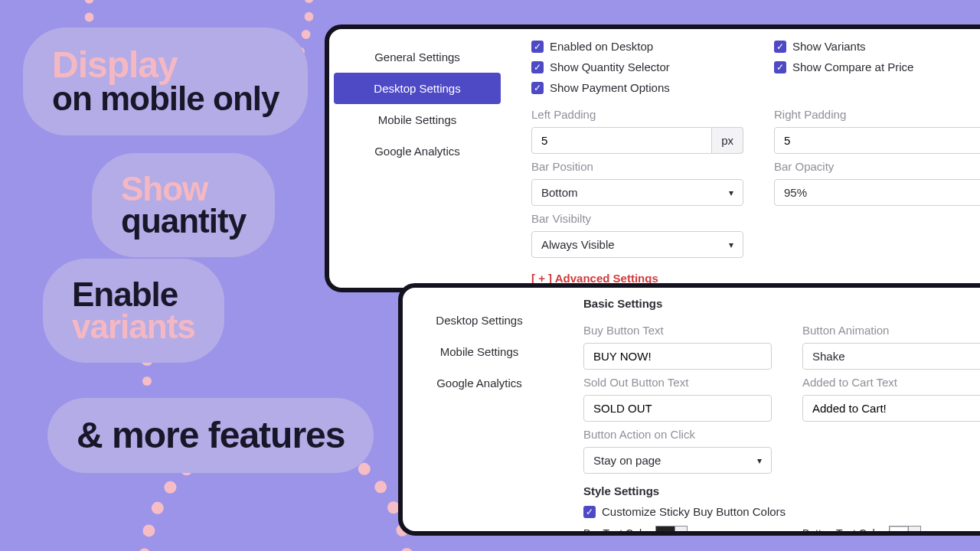 The height and width of the screenshot is (551, 980). What do you see at coordinates (678, 357) in the screenshot?
I see `buy-button-text-input` at bounding box center [678, 357].